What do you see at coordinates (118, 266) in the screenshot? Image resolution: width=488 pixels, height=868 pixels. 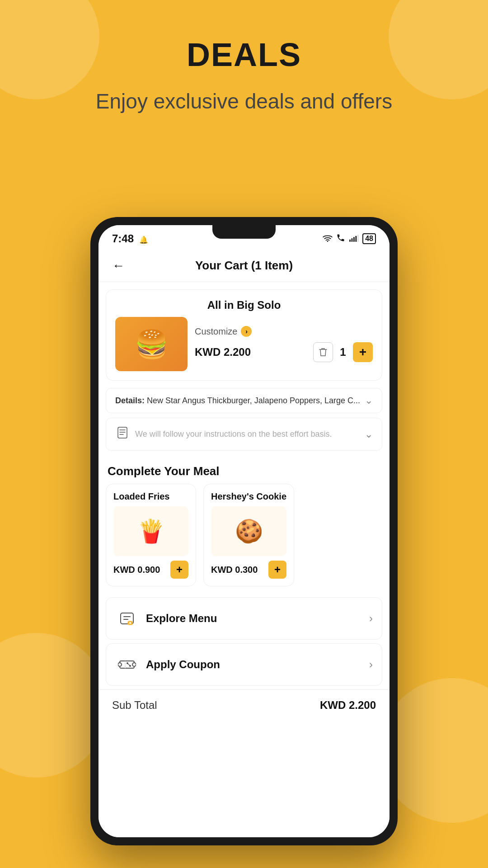 I see `back-button: ←` at bounding box center [118, 266].